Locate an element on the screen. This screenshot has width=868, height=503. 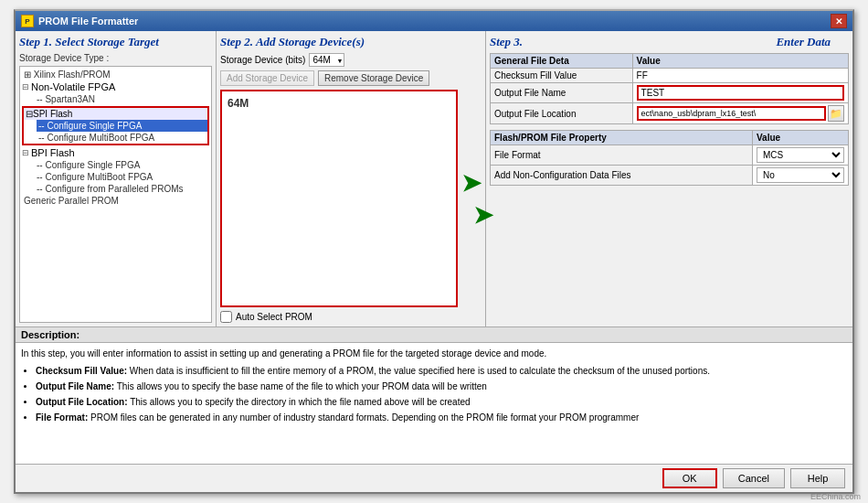
add-storage-device-button: Add Storage Device is located at coordinates (267, 79).